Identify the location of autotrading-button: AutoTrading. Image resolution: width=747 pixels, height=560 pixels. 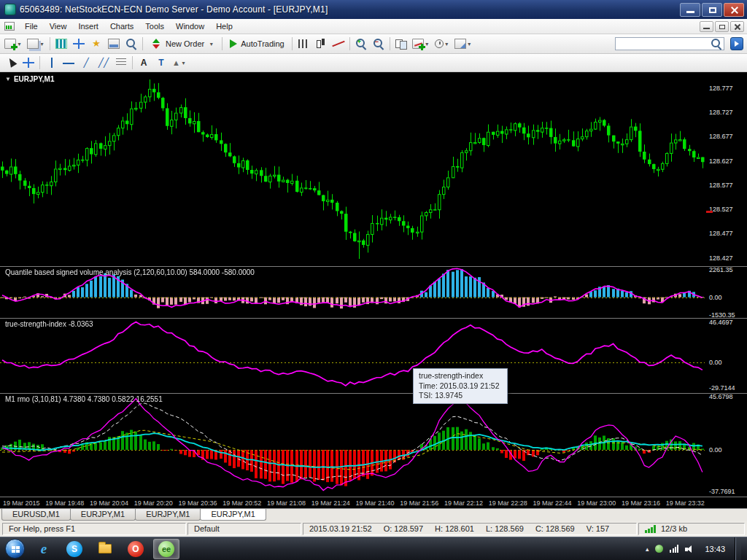
(257, 44).